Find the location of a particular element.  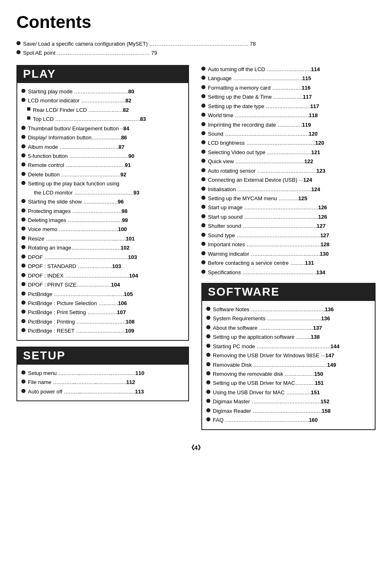

list-item: FAQ ……………………………………………160 is located at coordinates (288, 420).